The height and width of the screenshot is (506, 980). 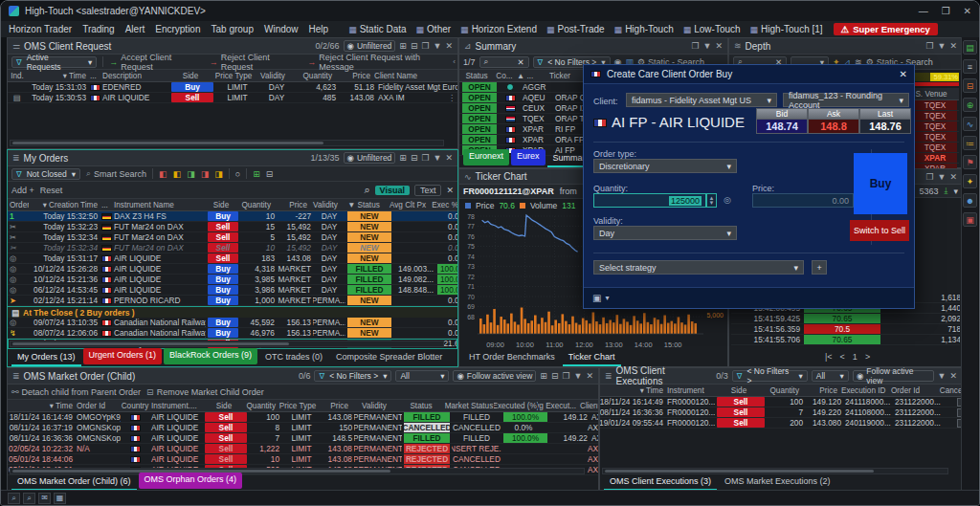 What do you see at coordinates (842, 357) in the screenshot?
I see `page-control: <` at bounding box center [842, 357].